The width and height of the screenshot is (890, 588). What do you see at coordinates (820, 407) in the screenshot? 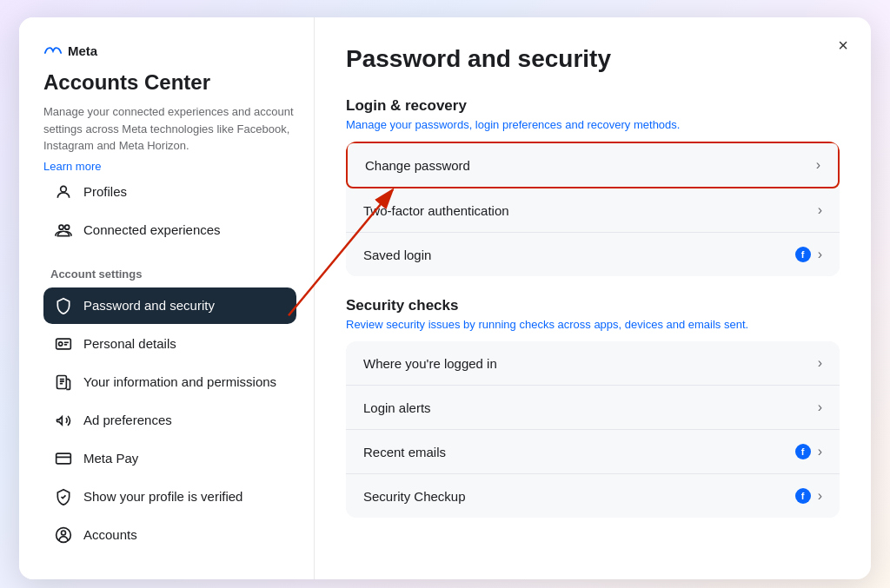
I see `login-alerts-right: ›` at bounding box center [820, 407].